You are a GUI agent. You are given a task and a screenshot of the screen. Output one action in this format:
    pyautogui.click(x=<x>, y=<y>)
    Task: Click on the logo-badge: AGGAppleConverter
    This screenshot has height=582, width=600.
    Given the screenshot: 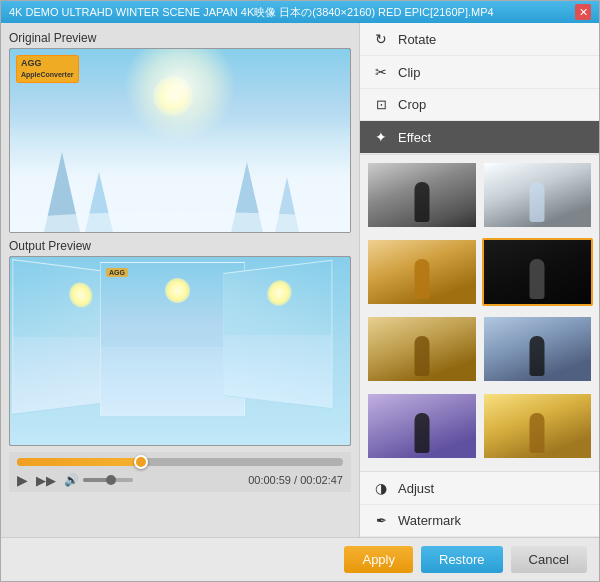 What is the action you would take?
    pyautogui.click(x=48, y=69)
    